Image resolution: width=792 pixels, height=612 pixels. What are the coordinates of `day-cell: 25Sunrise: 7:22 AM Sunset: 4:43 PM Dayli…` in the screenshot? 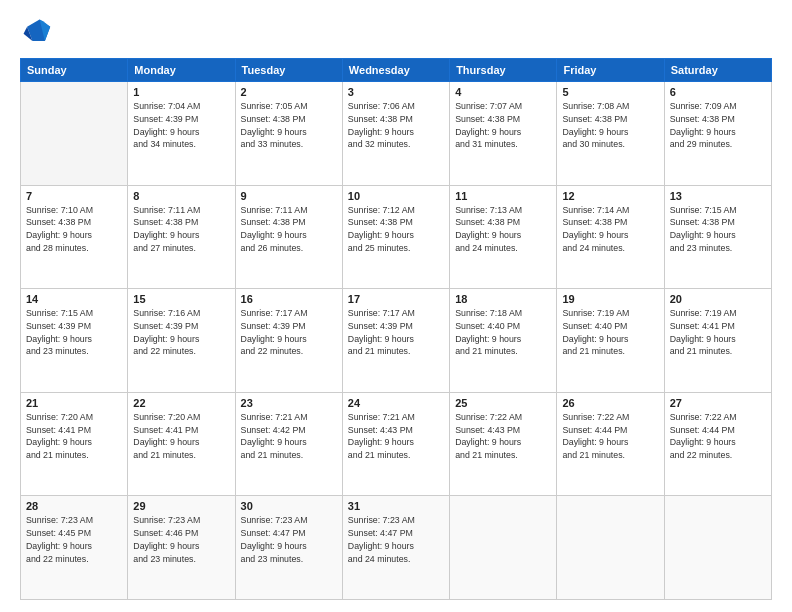 It's located at (504, 444).